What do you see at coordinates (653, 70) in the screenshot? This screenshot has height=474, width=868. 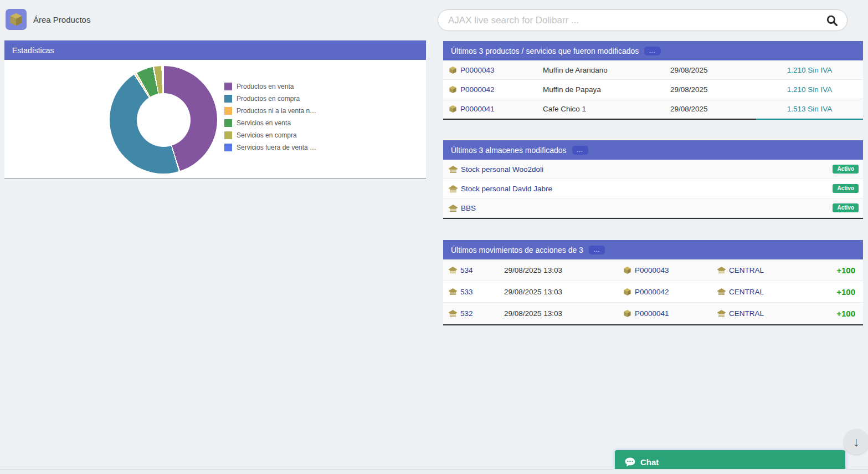 I see `product-row: P0000043 Muffin de Arandano 29/08/2025 1…` at bounding box center [653, 70].